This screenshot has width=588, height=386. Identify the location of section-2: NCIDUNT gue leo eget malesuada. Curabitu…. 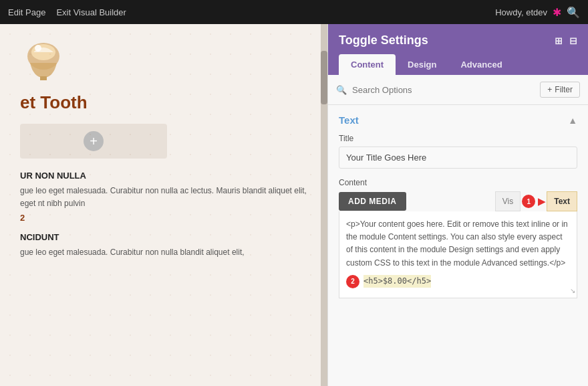
(167, 246).